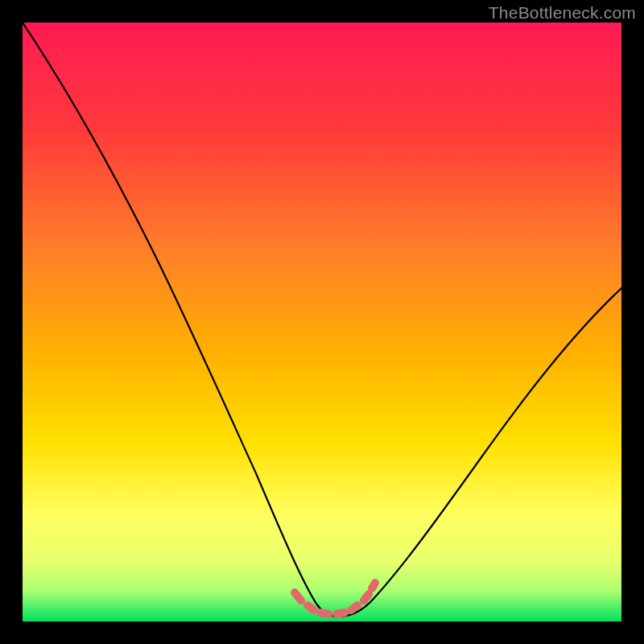 Image resolution: width=644 pixels, height=644 pixels. I want to click on watermark-text: TheBottleneck.com, so click(562, 13).